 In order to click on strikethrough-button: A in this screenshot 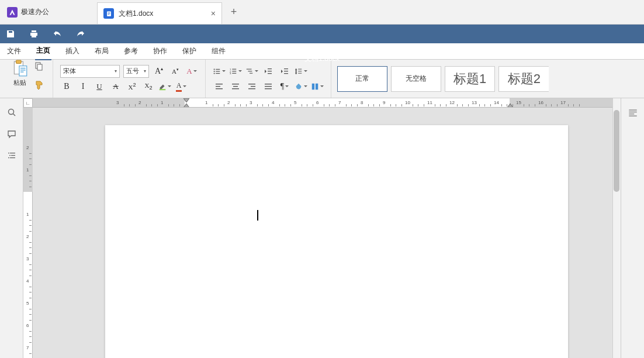, I will do `click(116, 87)`.